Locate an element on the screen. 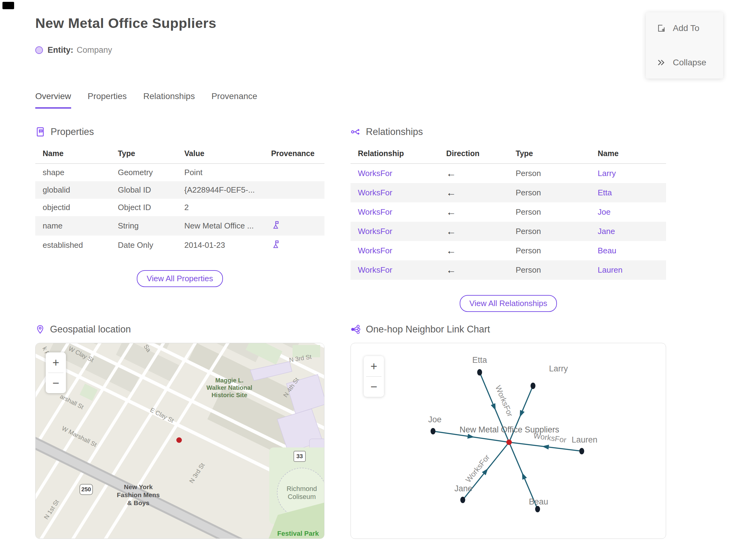  properties-section-header: Properties is located at coordinates (180, 132).